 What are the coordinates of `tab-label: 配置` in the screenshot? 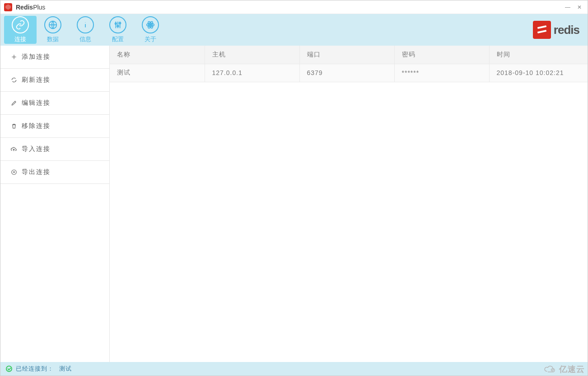 It's located at (118, 39).